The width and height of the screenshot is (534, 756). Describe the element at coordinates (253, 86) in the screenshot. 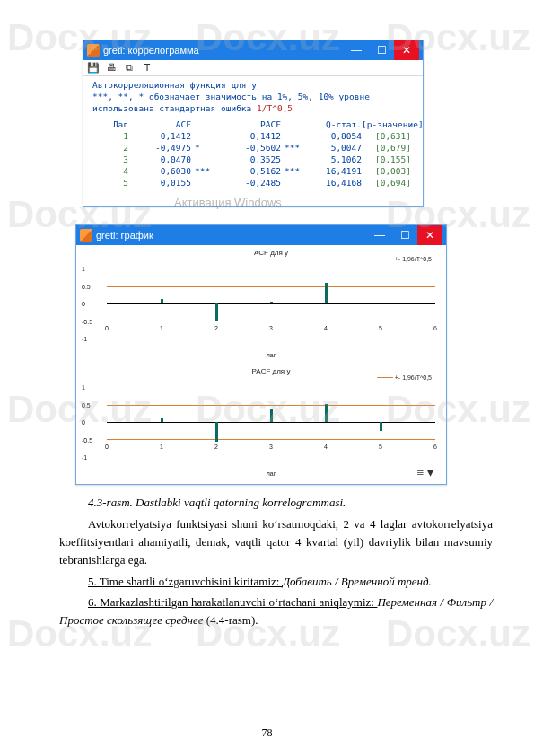

I see `header-text: Автокорреляционная функция для y` at that location.